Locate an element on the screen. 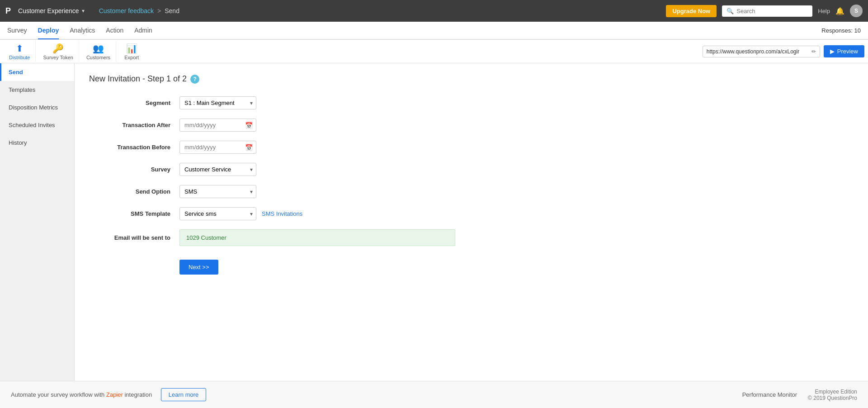 This screenshot has height=408, width=868. breadcrumb: Customer feedback > Send is located at coordinates (380, 11).